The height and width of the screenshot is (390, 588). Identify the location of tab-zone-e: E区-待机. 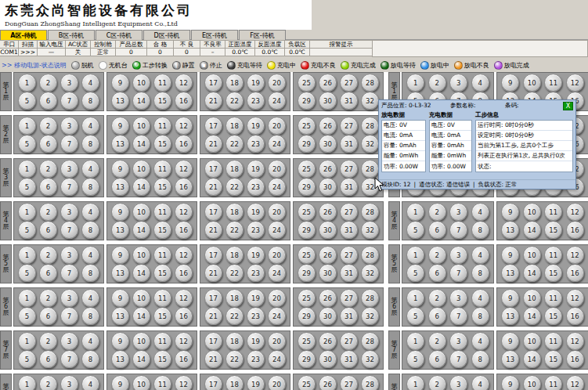
(215, 34).